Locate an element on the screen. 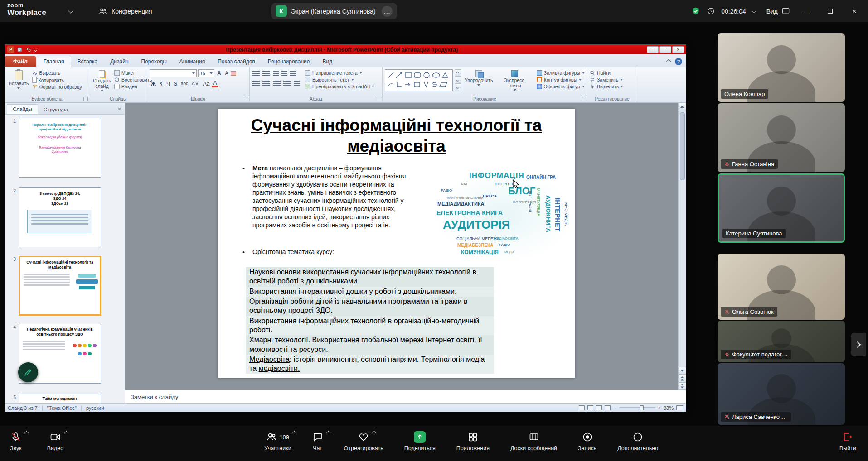 This screenshot has width=868, height=461. text-shadow-button: S is located at coordinates (175, 84).